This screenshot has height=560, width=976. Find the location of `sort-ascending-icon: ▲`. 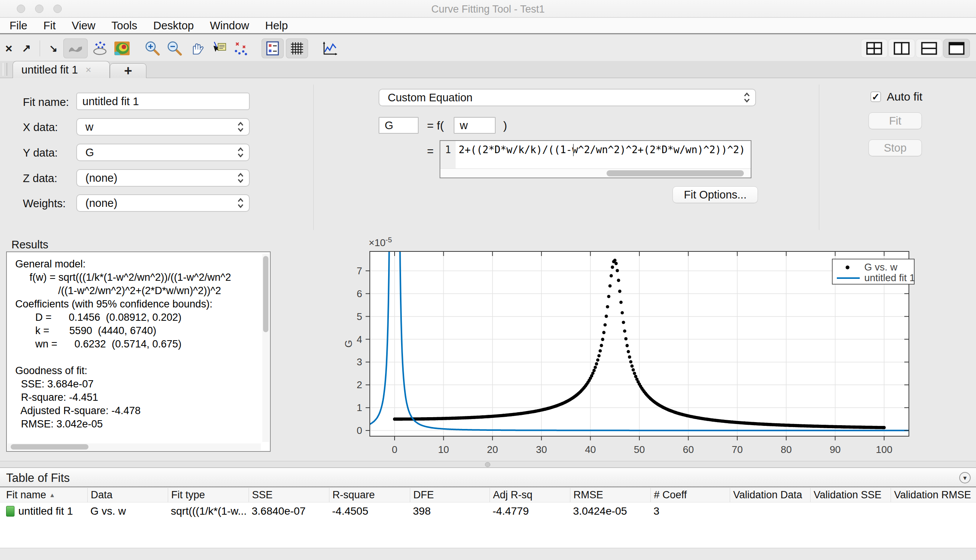

sort-ascending-icon: ▲ is located at coordinates (52, 495).